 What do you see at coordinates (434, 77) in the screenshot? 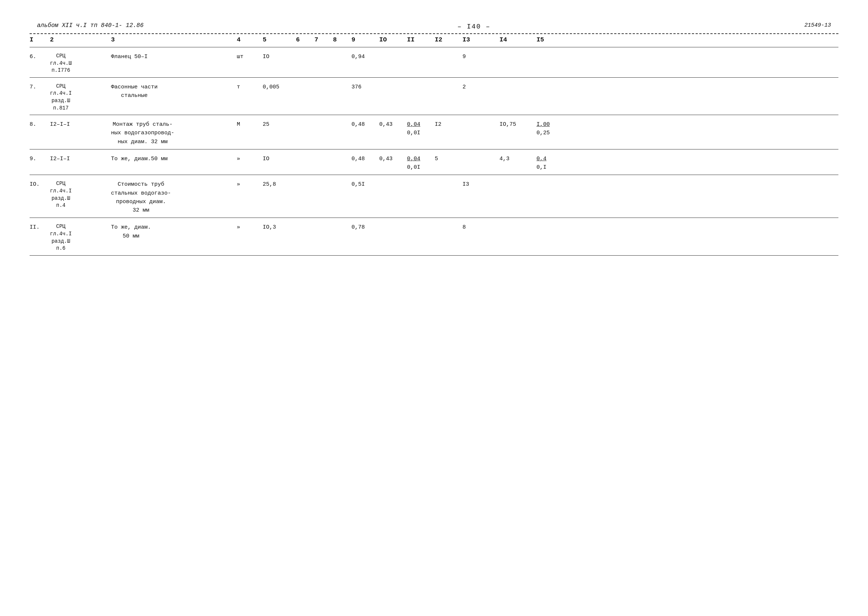
I see `row6-bottom-line` at bounding box center [434, 77].